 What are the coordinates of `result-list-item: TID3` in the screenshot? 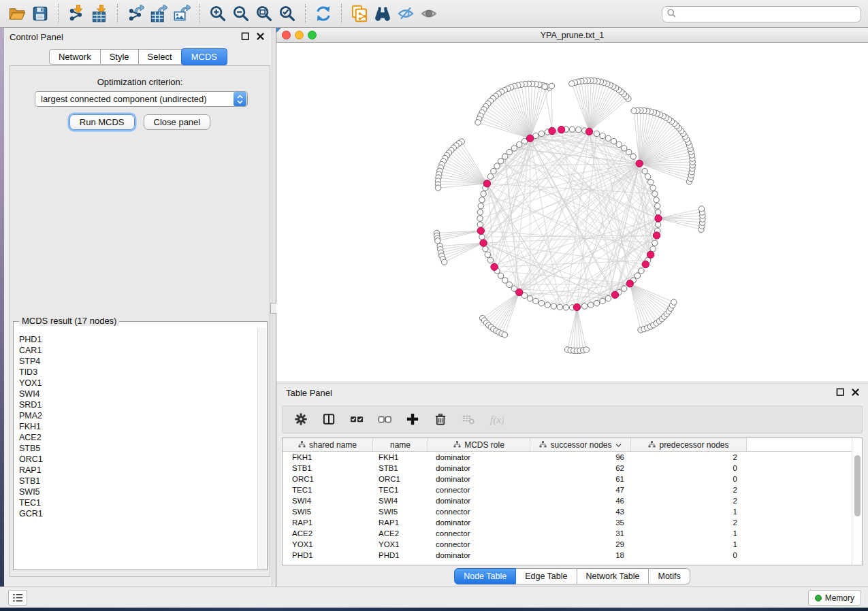 It's located at (138, 372).